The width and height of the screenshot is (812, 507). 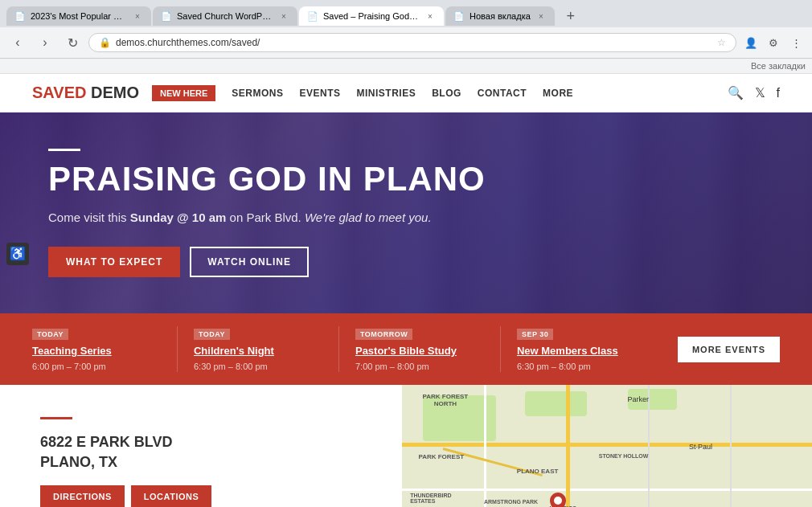 I want to click on directions-button: DIRECTIONS, so click(x=82, y=497).